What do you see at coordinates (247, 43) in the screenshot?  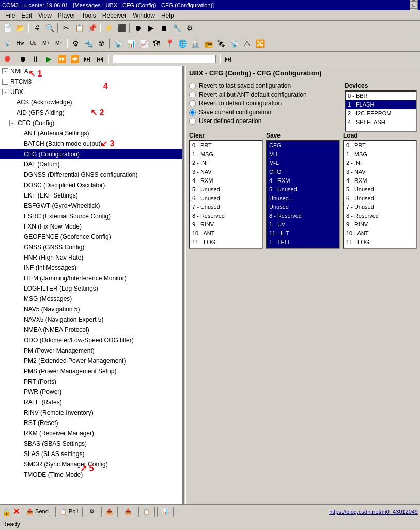 I see `tb2-btn19: ⚠` at bounding box center [247, 43].